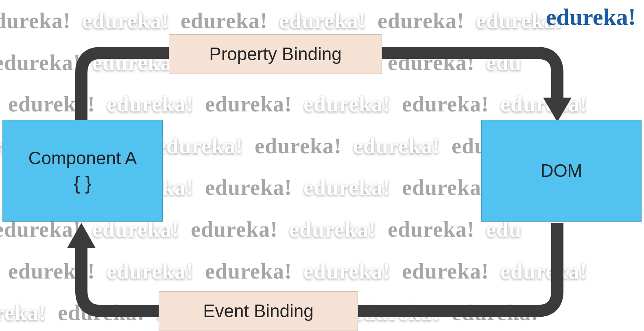 Image resolution: width=644 pixels, height=331 pixels. I want to click on arrowhead-right-icon, so click(557, 110).